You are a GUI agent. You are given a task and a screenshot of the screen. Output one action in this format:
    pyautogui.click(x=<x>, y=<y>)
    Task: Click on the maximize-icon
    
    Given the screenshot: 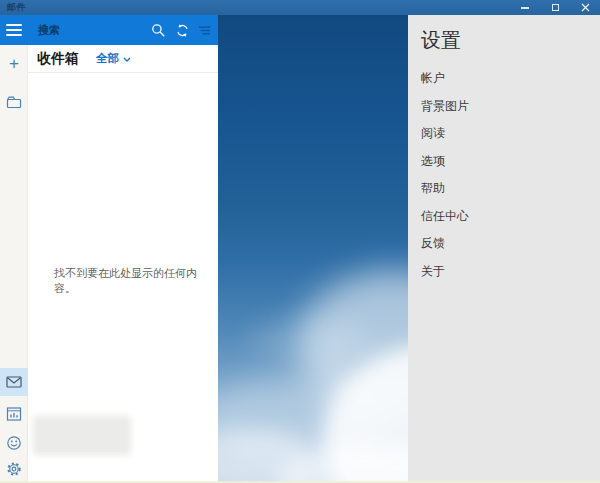 What is the action you would take?
    pyautogui.click(x=556, y=8)
    